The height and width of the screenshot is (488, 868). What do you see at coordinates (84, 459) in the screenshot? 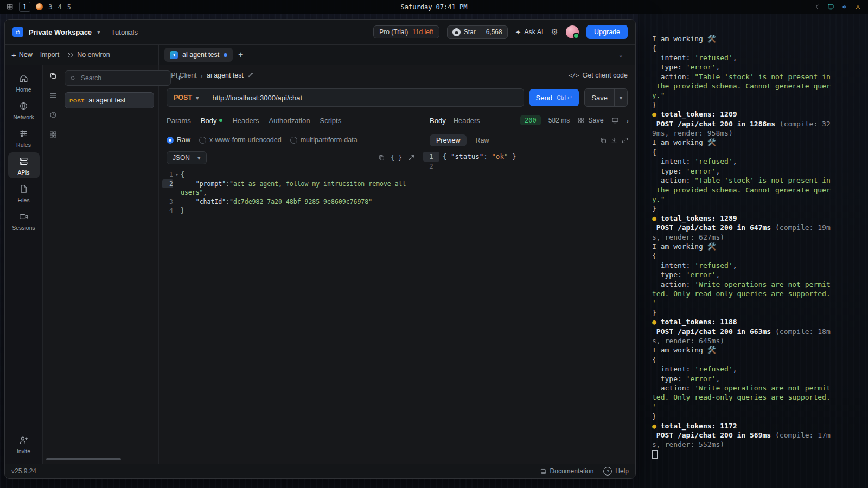
I see `sidebar-hscrollbar` at bounding box center [84, 459].